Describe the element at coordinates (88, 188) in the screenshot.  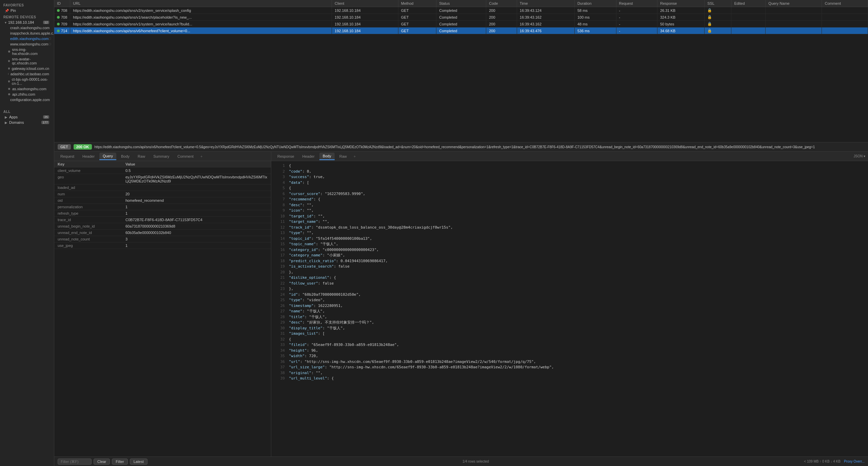
I see `kv-key: loaded_ad` at that location.